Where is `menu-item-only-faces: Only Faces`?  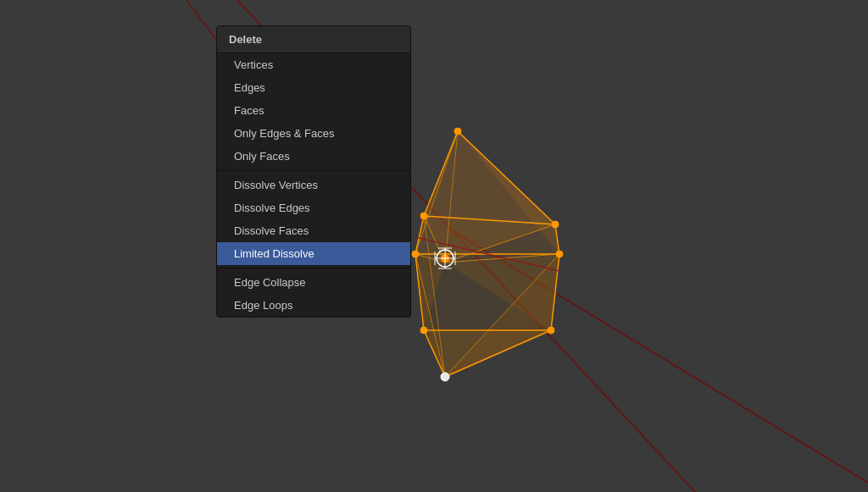
menu-item-only-faces: Only Faces is located at coordinates (314, 156).